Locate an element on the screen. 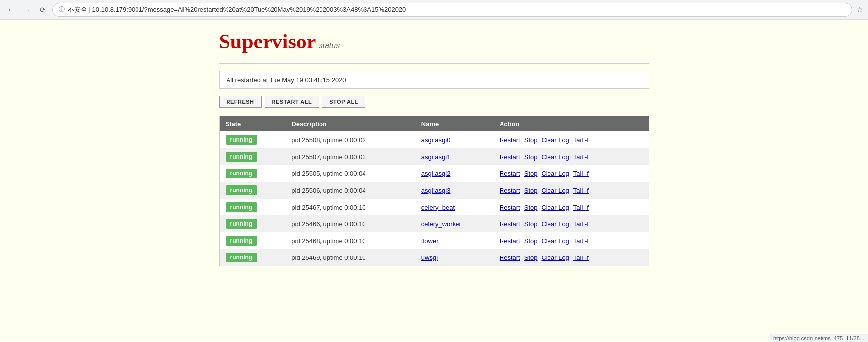 This screenshot has width=868, height=342. browser-bar: ← → ⟳ ⓘ 不安全 | 10.10.8.179:9001/?message=… is located at coordinates (434, 10).